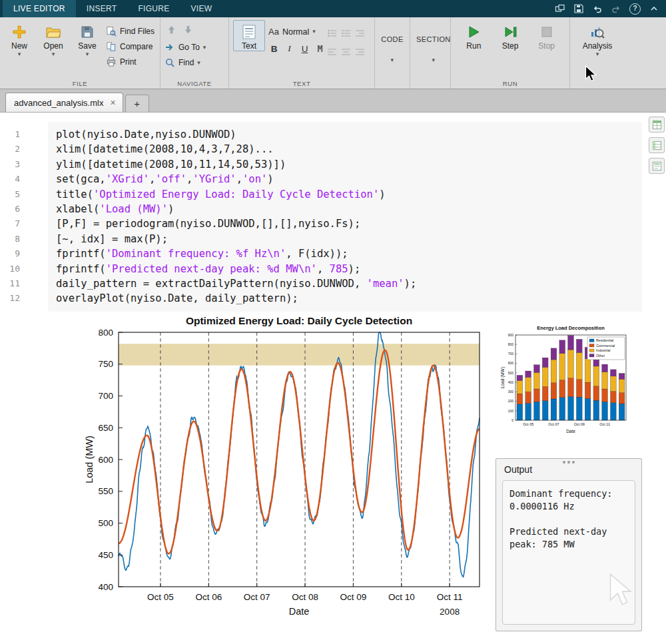 This screenshot has height=644, width=666. What do you see at coordinates (348, 33) in the screenshot?
I see `numbered-list-button` at bounding box center [348, 33].